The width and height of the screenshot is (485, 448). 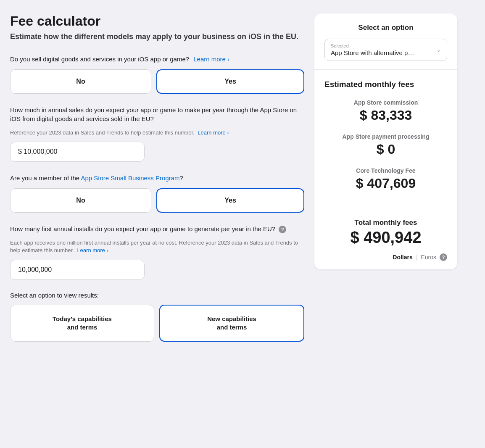 What do you see at coordinates (386, 179) in the screenshot?
I see `ctf-row: Core Technology Fee $ 407,609` at bounding box center [386, 179].